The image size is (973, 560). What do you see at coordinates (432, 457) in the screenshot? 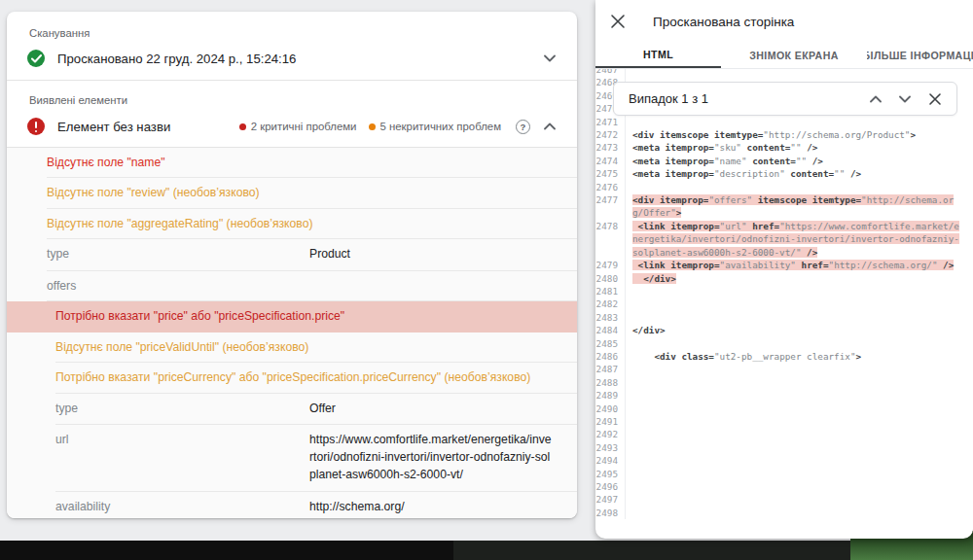
I see `field-value: https://www.comfortlife.market/energetik…` at bounding box center [432, 457].